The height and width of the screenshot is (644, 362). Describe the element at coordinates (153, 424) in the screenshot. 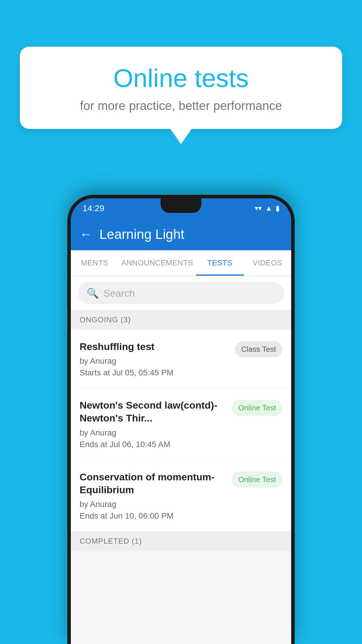

I see `test-info: Newton's Second law(contd)-Newton's Thir…` at that location.